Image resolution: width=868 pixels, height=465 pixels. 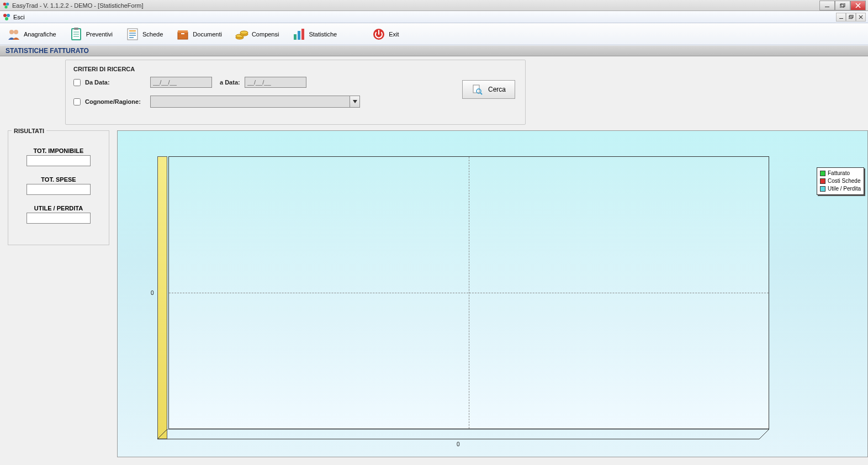 I want to click on section-header: STATISTICHE FATTURATO, so click(x=434, y=51).